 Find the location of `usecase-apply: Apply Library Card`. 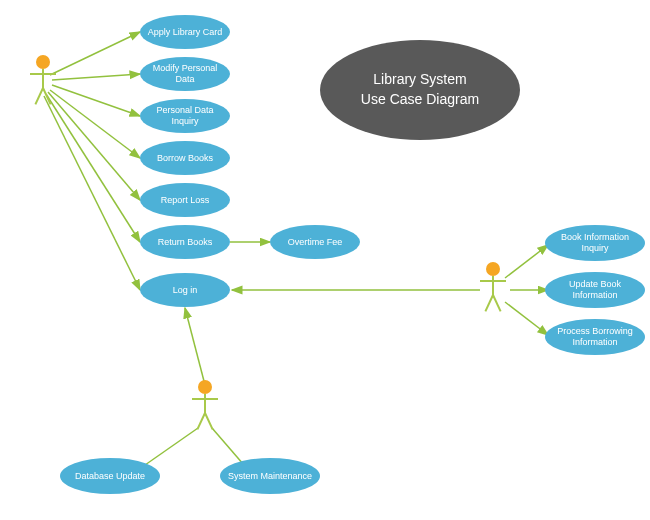

usecase-apply: Apply Library Card is located at coordinates (185, 32).